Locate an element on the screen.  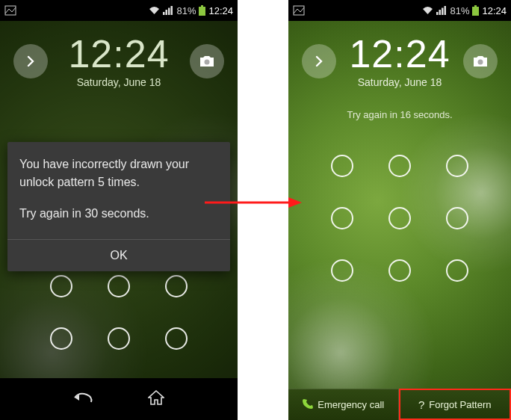
question-icon: ? is located at coordinates (421, 405).